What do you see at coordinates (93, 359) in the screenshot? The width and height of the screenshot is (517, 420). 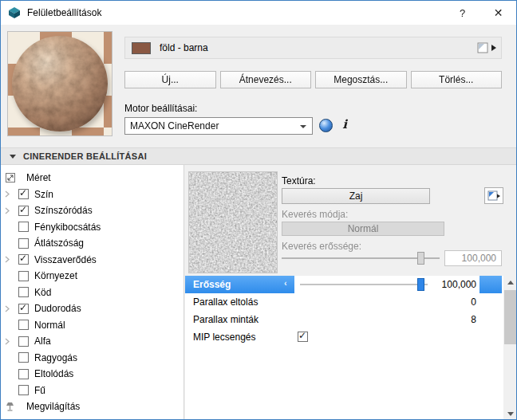 I see `tree-item-ragyogas: Ragyogás` at bounding box center [93, 359].